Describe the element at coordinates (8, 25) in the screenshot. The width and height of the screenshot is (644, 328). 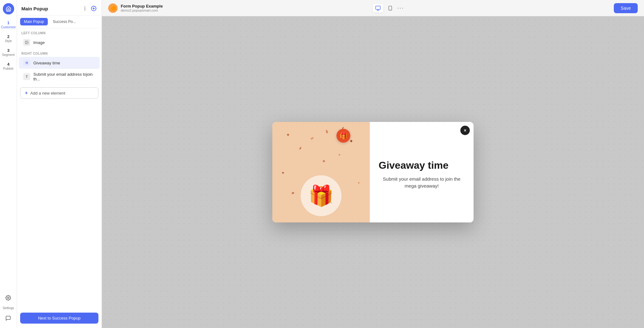
I see `sidebar-item-customize: 1 Customize` at that location.